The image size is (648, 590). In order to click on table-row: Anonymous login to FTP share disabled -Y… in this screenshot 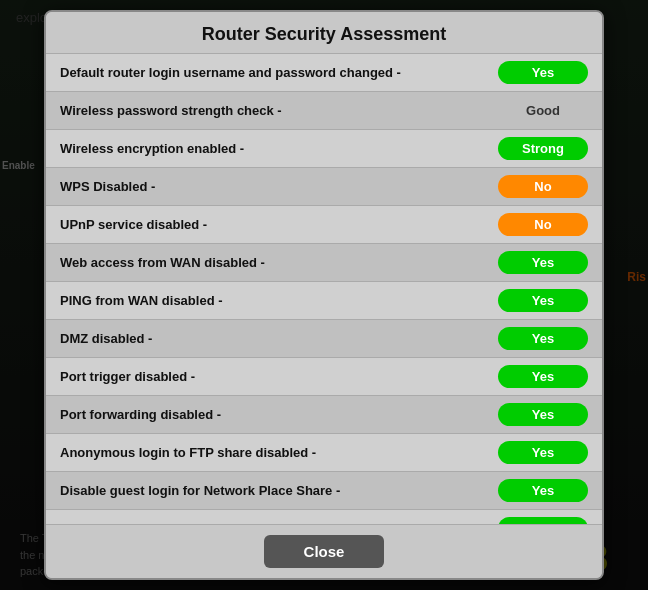, I will do `click(324, 453)`.